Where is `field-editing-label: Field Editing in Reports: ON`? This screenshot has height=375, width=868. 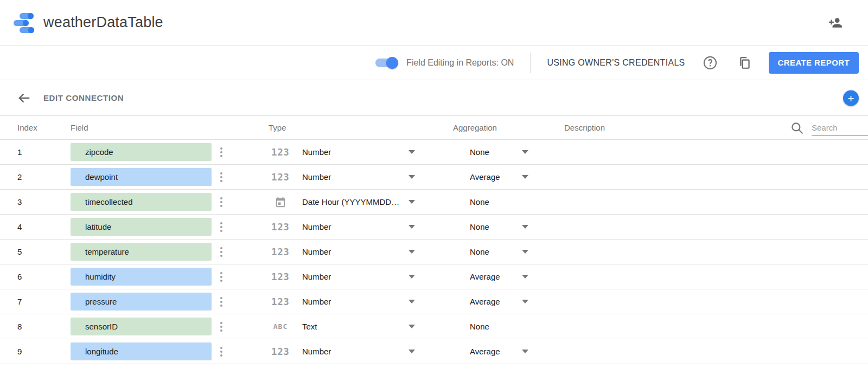 field-editing-label: Field Editing in Reports: ON is located at coordinates (460, 63).